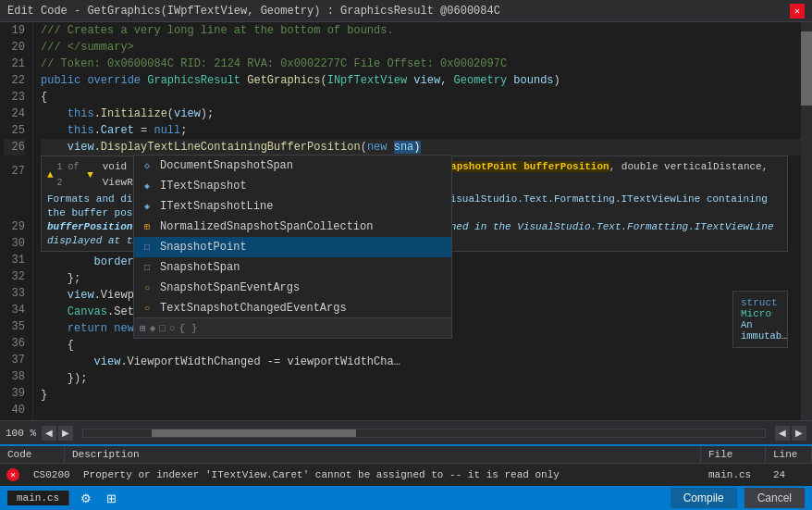 This screenshot has height=510, width=812. What do you see at coordinates (15, 47) in the screenshot?
I see `line-num: 20` at bounding box center [15, 47].